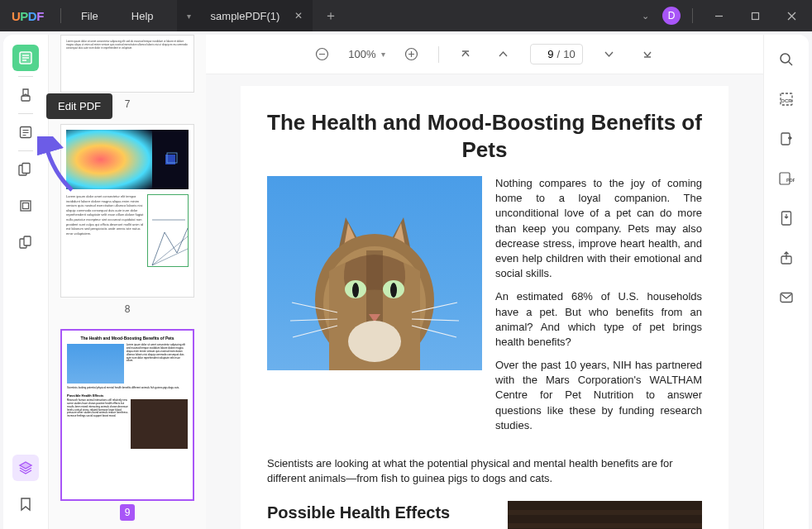  Describe the element at coordinates (127, 211) in the screenshot. I see `thumbnail-page-8: Lorem ipsum dolor amet consectetur elit …` at that location.